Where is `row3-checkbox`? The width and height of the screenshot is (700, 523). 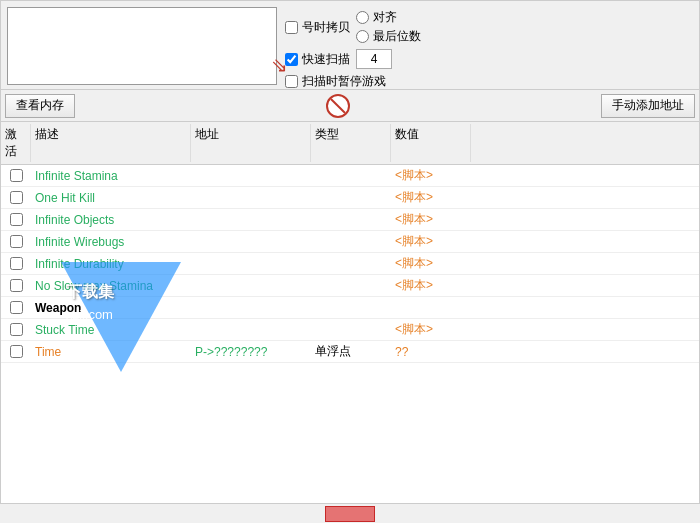 row3-checkbox is located at coordinates (16, 242).